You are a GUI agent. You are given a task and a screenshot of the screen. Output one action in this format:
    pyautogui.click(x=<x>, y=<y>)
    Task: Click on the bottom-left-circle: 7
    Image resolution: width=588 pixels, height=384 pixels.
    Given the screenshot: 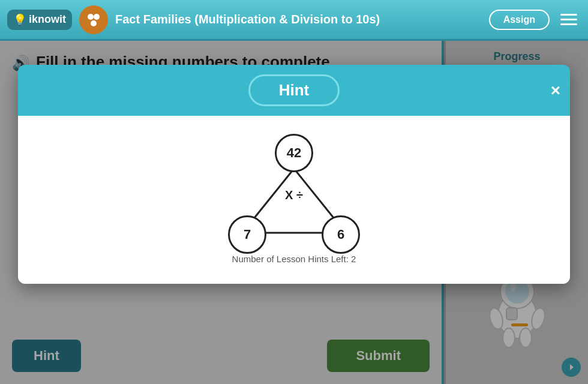 What is the action you would take?
    pyautogui.click(x=247, y=235)
    